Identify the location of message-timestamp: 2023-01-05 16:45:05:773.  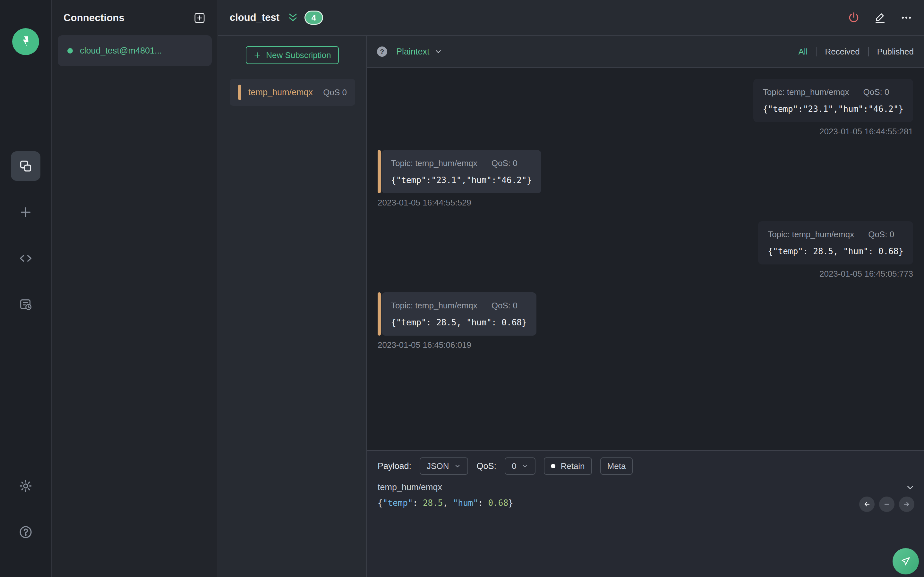
(866, 274).